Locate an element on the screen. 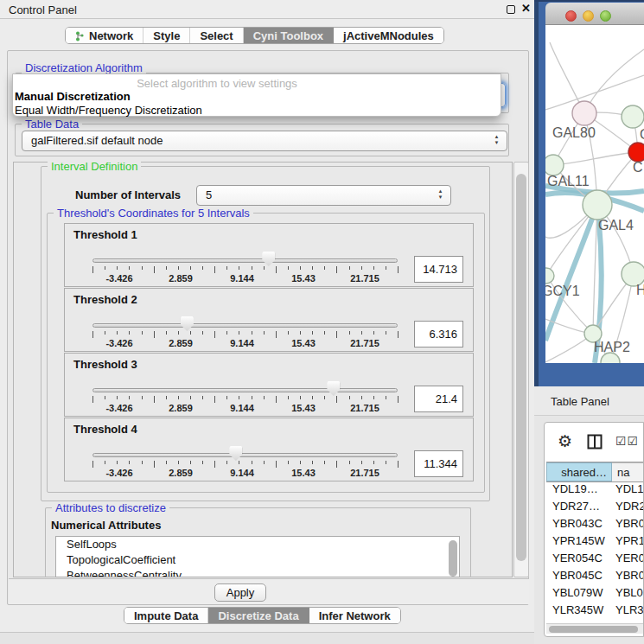 This screenshot has width=644, height=644. settings-scrollbar is located at coordinates (521, 370).